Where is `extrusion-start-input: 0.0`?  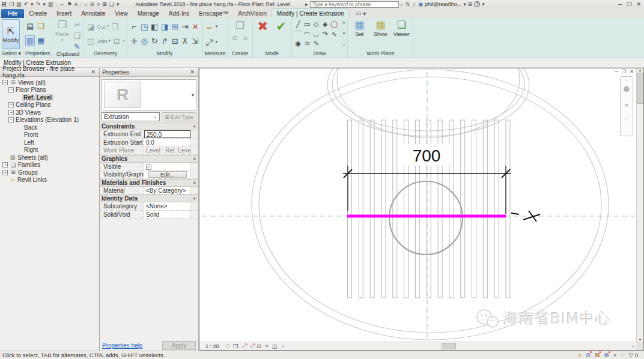 extrusion-start-input: 0.0 is located at coordinates (167, 143).